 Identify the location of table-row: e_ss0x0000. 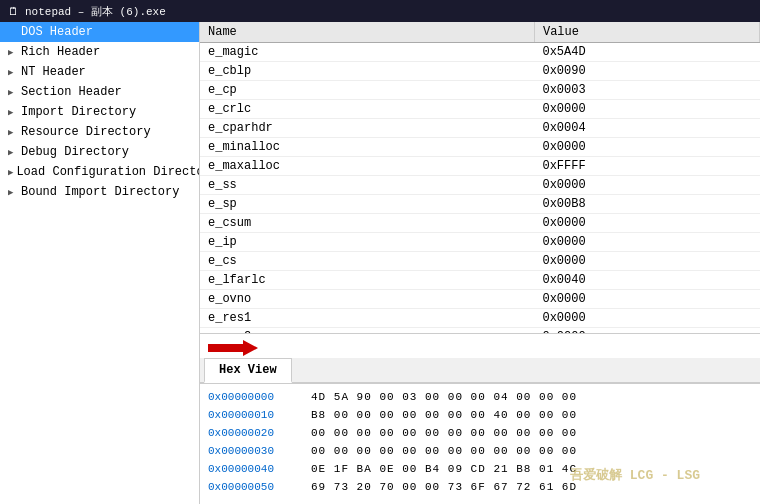
(480, 186).